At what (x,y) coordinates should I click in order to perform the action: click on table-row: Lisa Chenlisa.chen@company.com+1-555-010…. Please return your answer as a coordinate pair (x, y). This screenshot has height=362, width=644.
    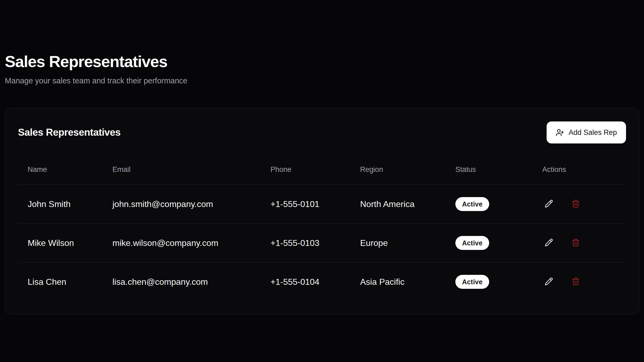
    Looking at the image, I should click on (322, 282).